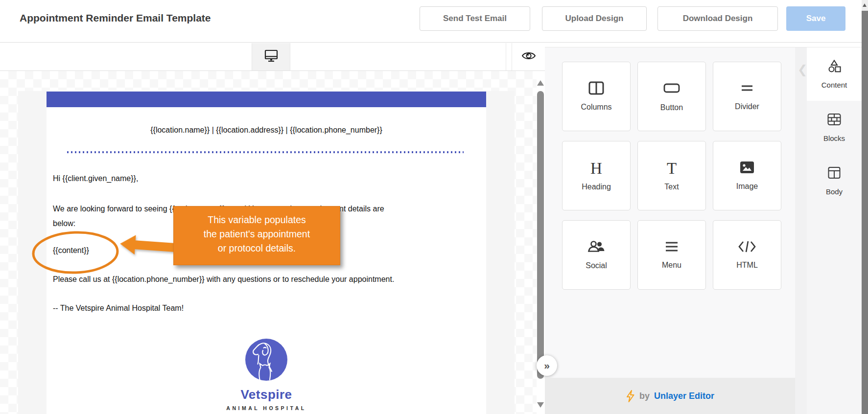 The height and width of the screenshot is (414, 868). What do you see at coordinates (747, 255) in the screenshot?
I see `block-card-html: HTML` at bounding box center [747, 255].